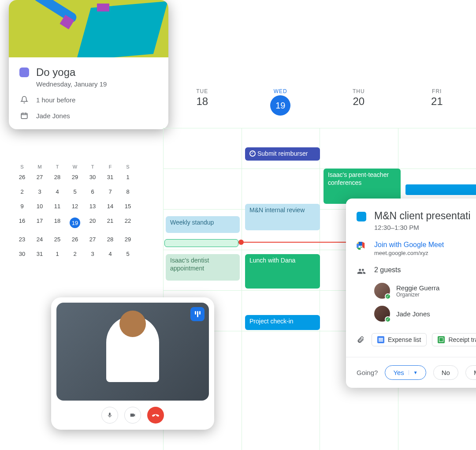 The height and width of the screenshot is (450, 476). What do you see at coordinates (56, 72) in the screenshot?
I see `task-title: Do yoga` at bounding box center [56, 72].